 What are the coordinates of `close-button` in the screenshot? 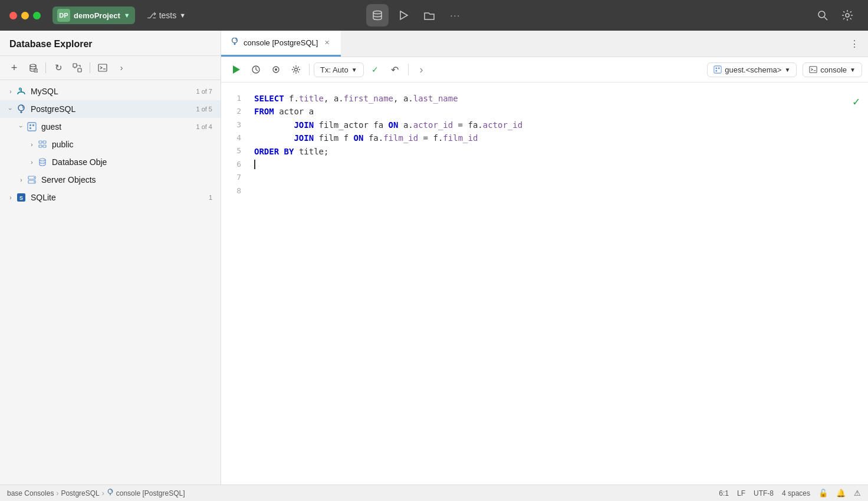 It's located at (13, 15).